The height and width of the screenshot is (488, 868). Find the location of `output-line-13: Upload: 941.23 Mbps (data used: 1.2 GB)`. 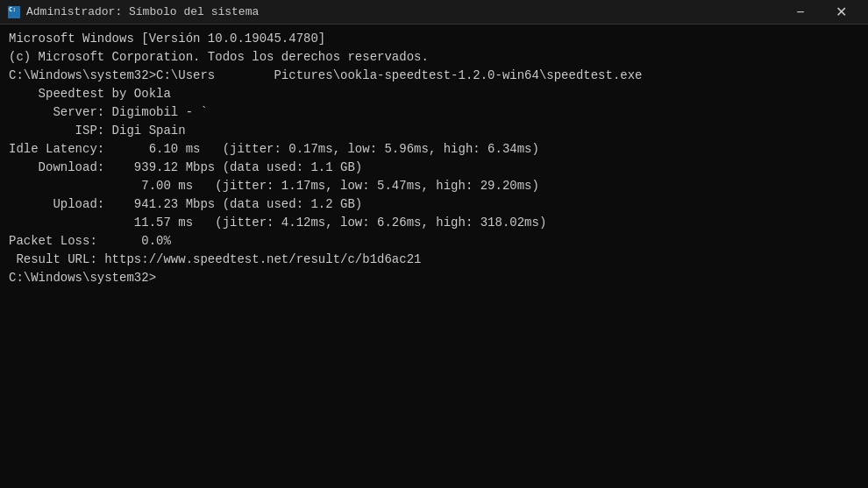

output-line-13: Upload: 941.23 Mbps (data used: 1.2 GB) is located at coordinates (434, 205).